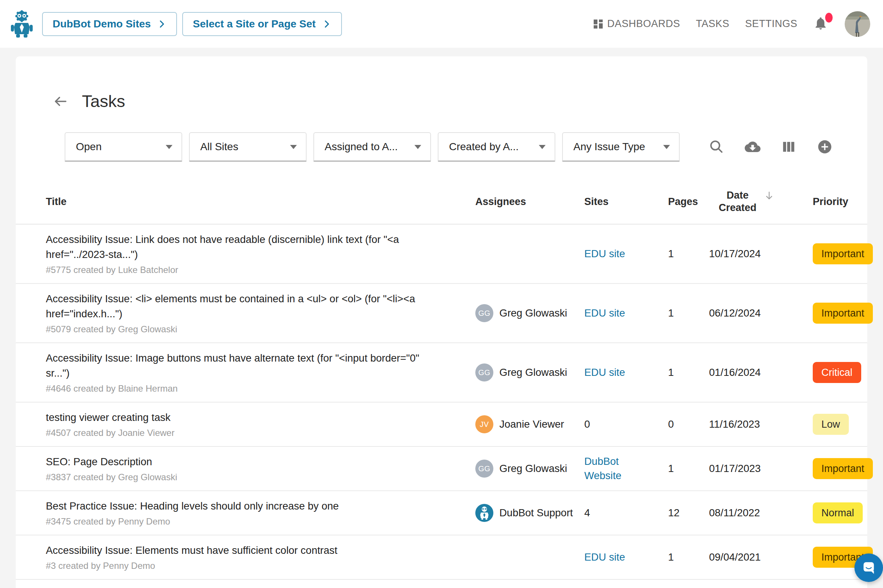  Describe the element at coordinates (219, 147) in the screenshot. I see `sites-filter-value: All Sites` at that location.